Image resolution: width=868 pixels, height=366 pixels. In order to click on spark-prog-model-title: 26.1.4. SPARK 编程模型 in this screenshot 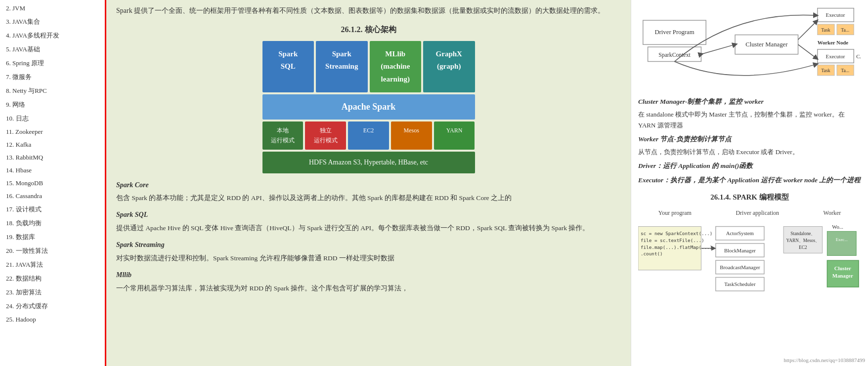, I will do `click(749, 198)`.